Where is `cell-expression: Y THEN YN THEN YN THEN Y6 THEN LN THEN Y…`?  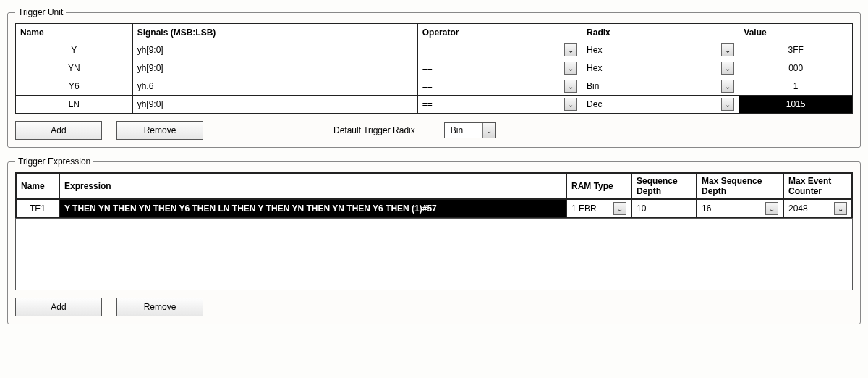 cell-expression: Y THEN YN THEN YN THEN Y6 THEN LN THEN Y… is located at coordinates (312, 209).